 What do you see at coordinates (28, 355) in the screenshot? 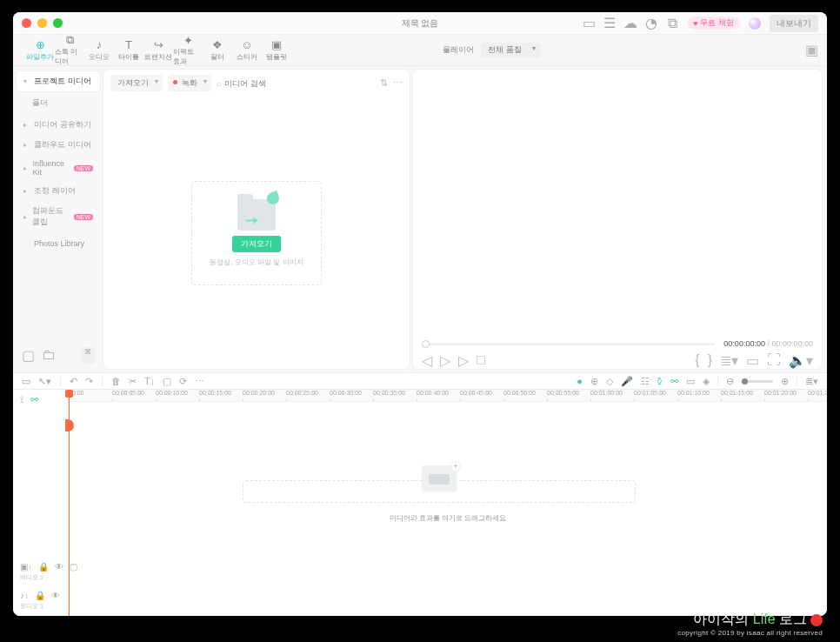
I see `new-folder-icon: ▢` at bounding box center [28, 355].